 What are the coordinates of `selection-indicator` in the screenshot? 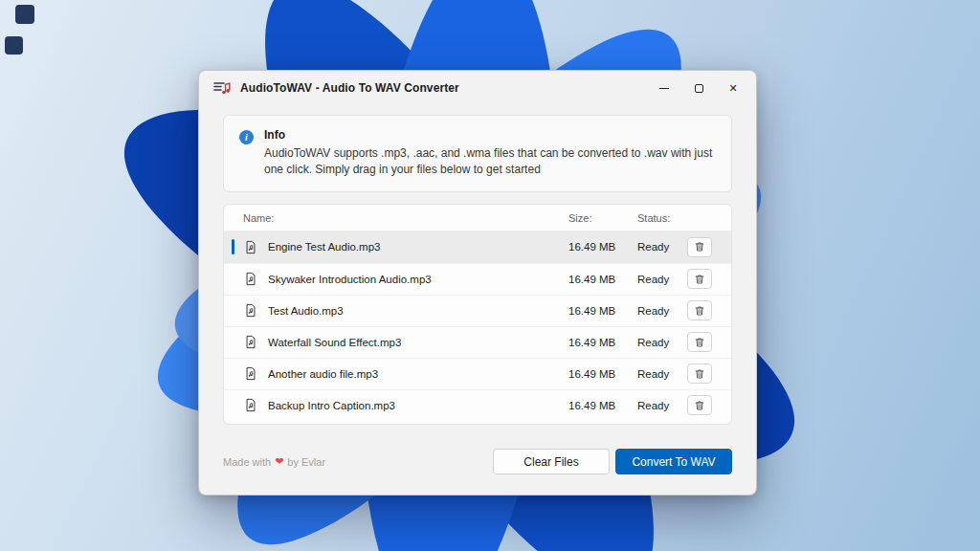 It's located at (234, 247).